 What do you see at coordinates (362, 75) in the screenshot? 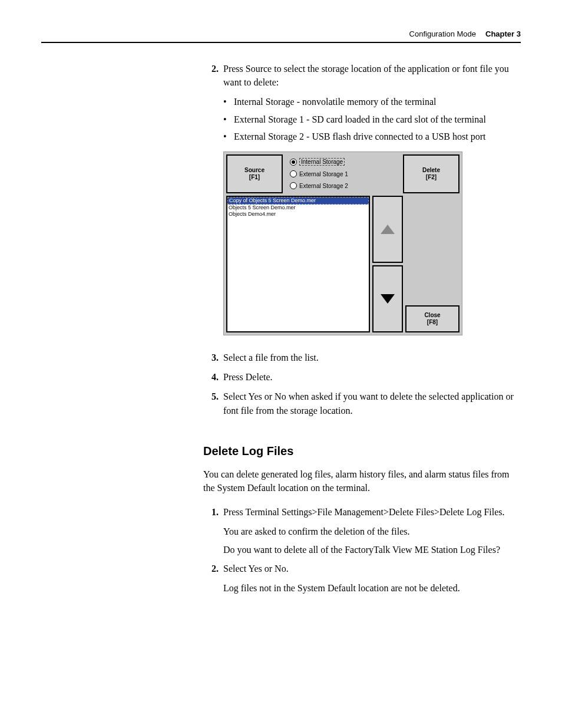
I see `step-2: 2. Press Source to select the storage lo…` at bounding box center [362, 75].